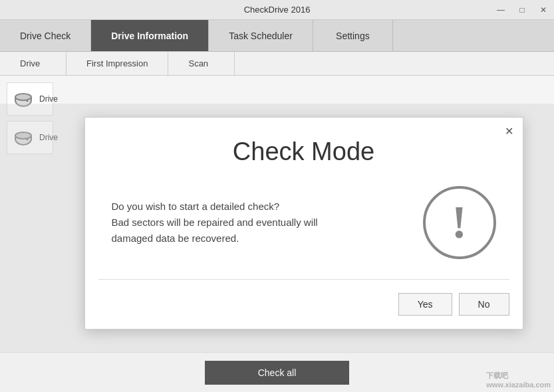  I want to click on modal-title: Check Mode, so click(304, 149).